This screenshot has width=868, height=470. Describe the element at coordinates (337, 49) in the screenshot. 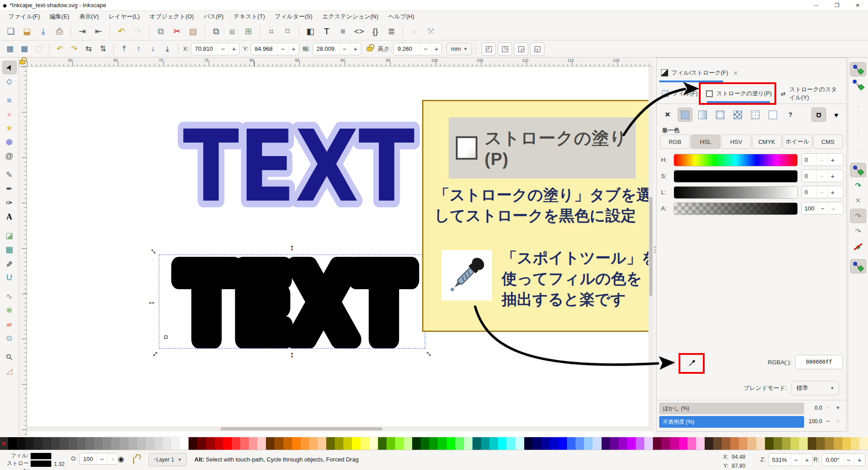

I see `width-input: 28.009 −+` at that location.